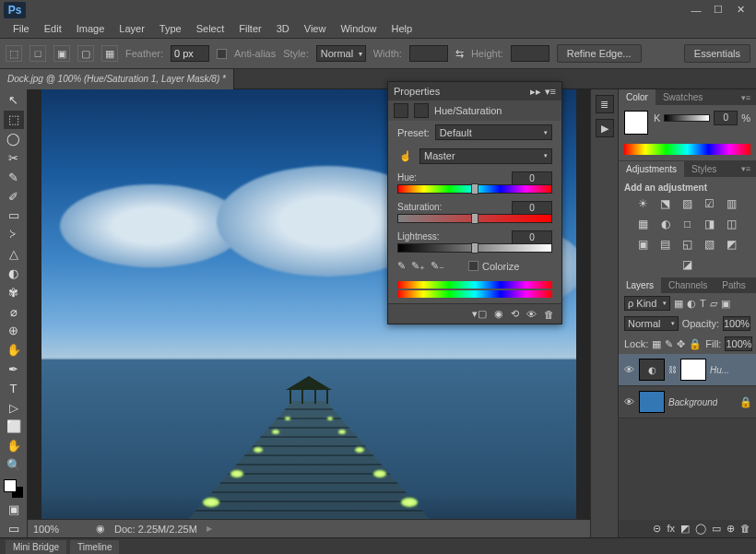  What do you see at coordinates (21, 29) in the screenshot?
I see `menu-file: File` at bounding box center [21, 29].